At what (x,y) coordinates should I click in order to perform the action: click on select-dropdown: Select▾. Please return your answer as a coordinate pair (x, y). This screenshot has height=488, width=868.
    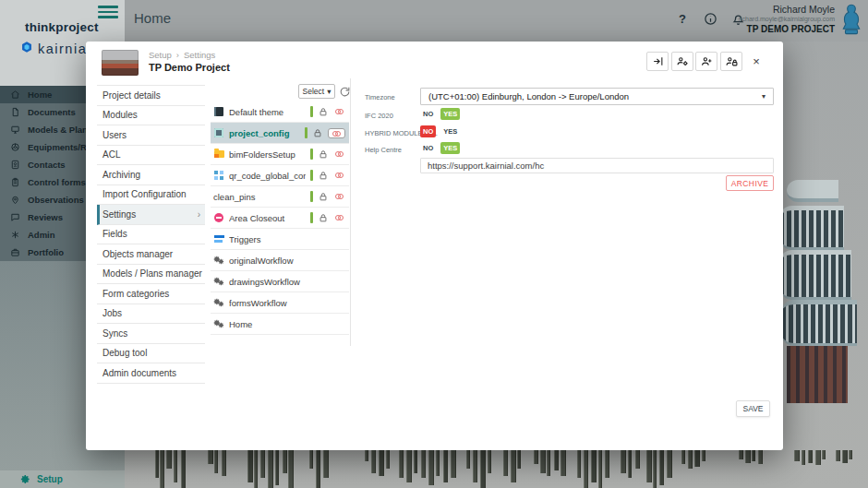
    Looking at the image, I should click on (317, 91).